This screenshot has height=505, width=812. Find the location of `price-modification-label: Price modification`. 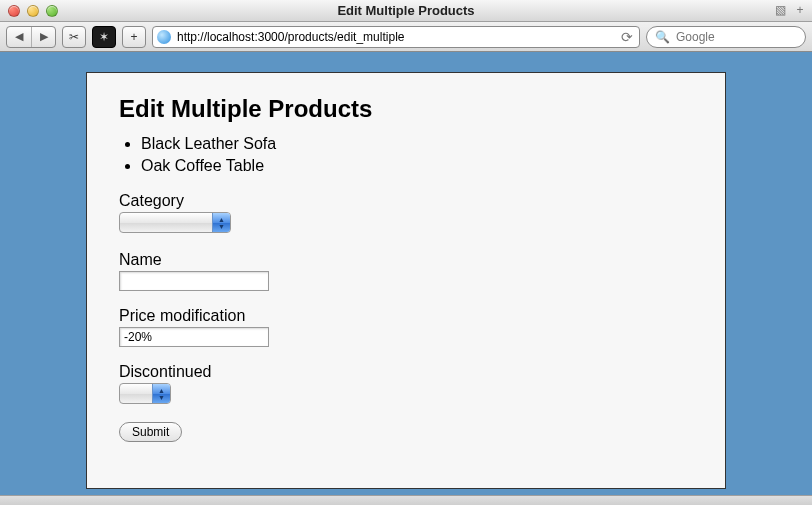

price-modification-label: Price modification is located at coordinates (406, 316).